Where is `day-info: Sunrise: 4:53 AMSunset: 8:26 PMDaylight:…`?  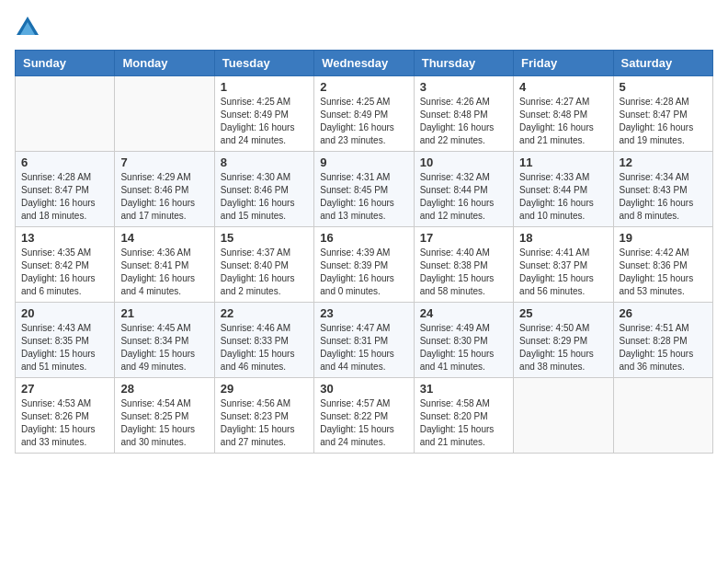 day-info: Sunrise: 4:53 AMSunset: 8:26 PMDaylight:… is located at coordinates (64, 423).